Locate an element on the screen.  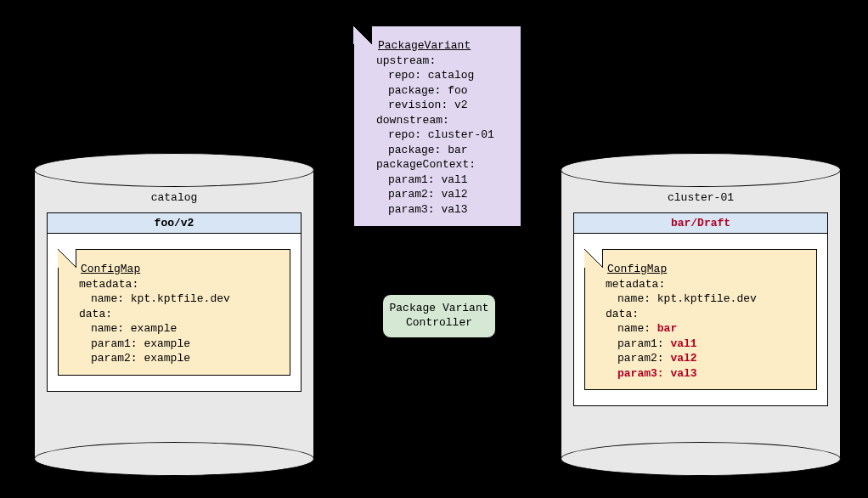
cm-value: val1 is located at coordinates (683, 343).